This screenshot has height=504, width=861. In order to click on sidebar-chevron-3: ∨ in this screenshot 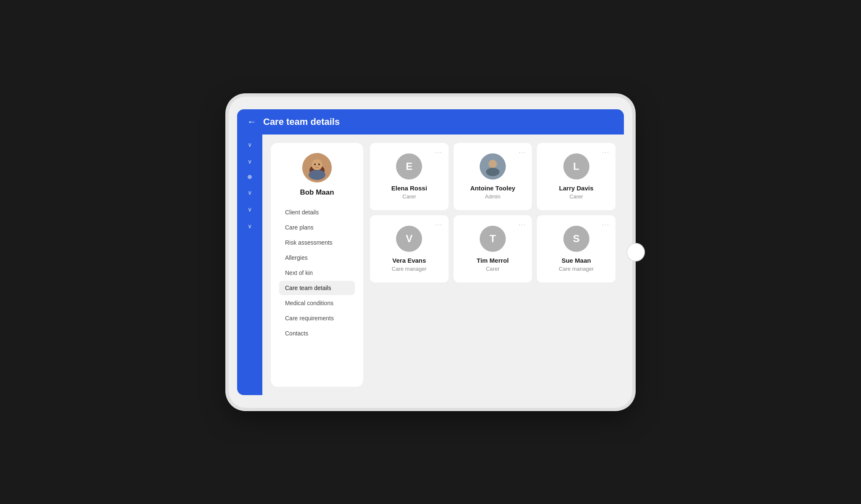, I will do `click(250, 193)`.